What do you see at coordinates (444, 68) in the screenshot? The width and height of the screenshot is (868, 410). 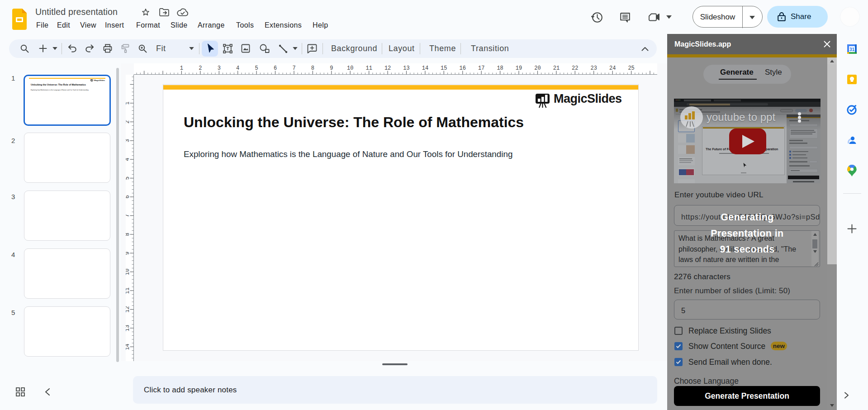 I see `svg-text: 15` at bounding box center [444, 68].